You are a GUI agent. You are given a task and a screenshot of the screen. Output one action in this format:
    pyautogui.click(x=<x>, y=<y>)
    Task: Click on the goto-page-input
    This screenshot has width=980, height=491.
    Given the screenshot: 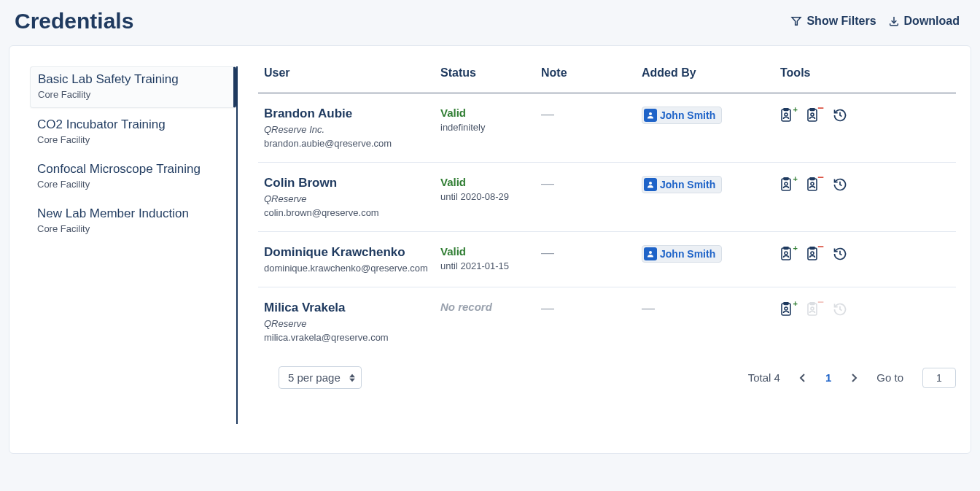 What is the action you would take?
    pyautogui.click(x=939, y=378)
    